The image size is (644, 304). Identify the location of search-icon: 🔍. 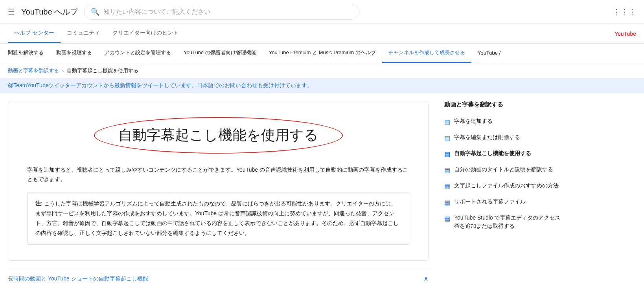
(95, 12).